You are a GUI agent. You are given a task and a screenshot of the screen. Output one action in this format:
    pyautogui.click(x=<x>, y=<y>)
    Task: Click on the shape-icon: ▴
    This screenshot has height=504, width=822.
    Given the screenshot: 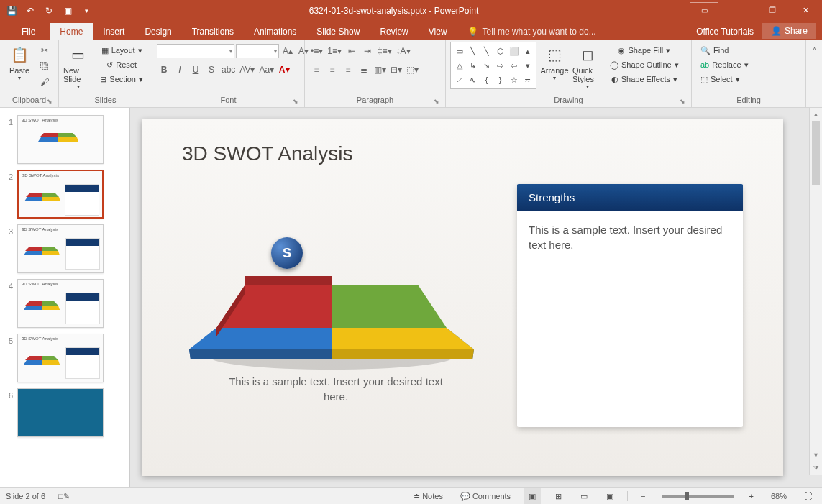 What is the action you would take?
    pyautogui.click(x=528, y=51)
    